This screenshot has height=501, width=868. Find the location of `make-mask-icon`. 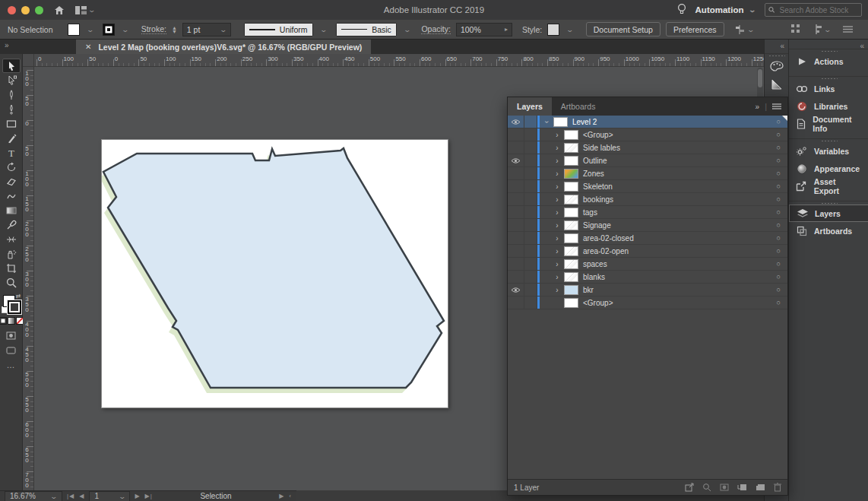

make-mask-icon is located at coordinates (724, 487).